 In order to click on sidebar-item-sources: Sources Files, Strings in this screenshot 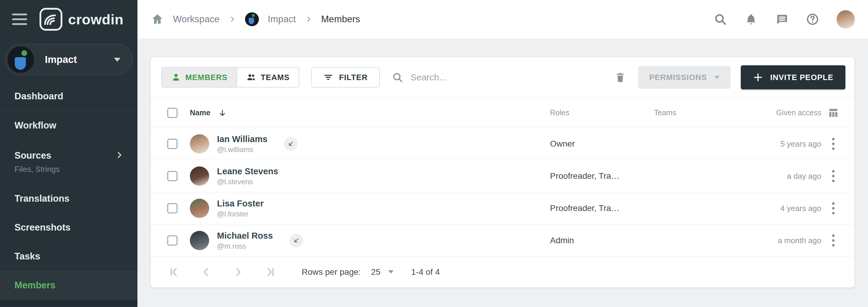, I will do `click(69, 162)`.